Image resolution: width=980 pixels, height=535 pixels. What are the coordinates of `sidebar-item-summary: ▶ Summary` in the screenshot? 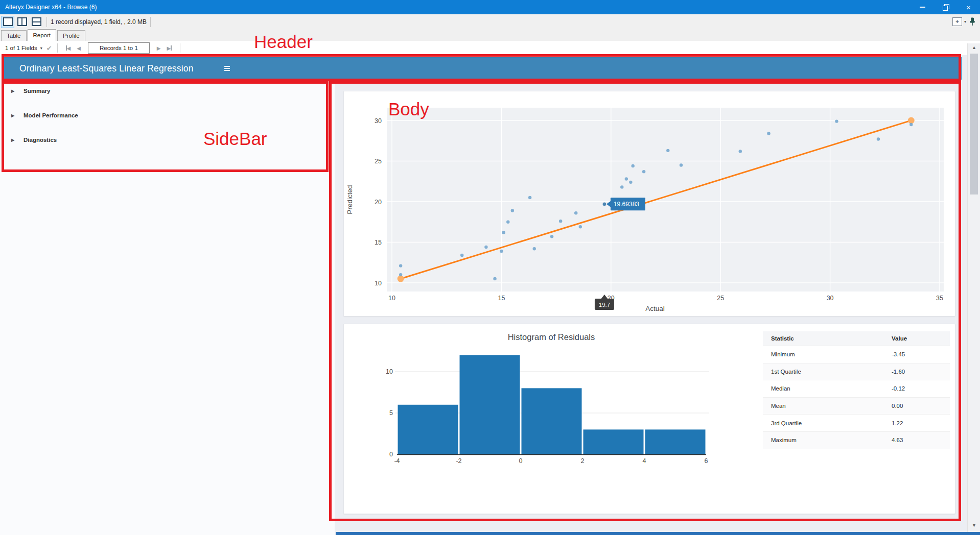 It's located at (164, 91).